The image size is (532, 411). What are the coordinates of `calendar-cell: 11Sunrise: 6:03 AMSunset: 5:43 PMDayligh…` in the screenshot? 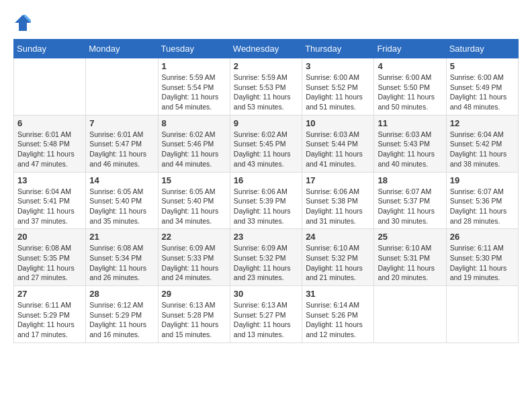 It's located at (410, 144).